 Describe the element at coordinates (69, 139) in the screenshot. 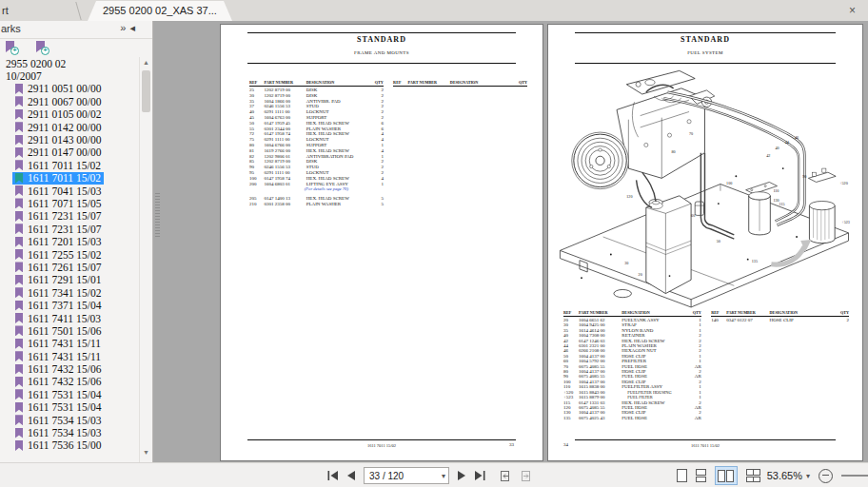

I see `bookmark-item: 2911 0143 00/00` at that location.